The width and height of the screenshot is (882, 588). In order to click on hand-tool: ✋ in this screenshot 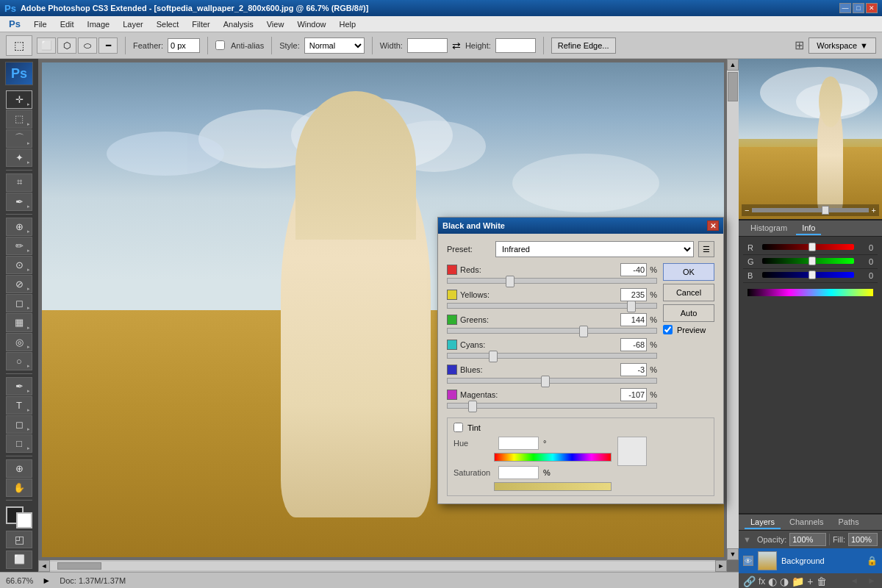, I will do `click(19, 488)`.